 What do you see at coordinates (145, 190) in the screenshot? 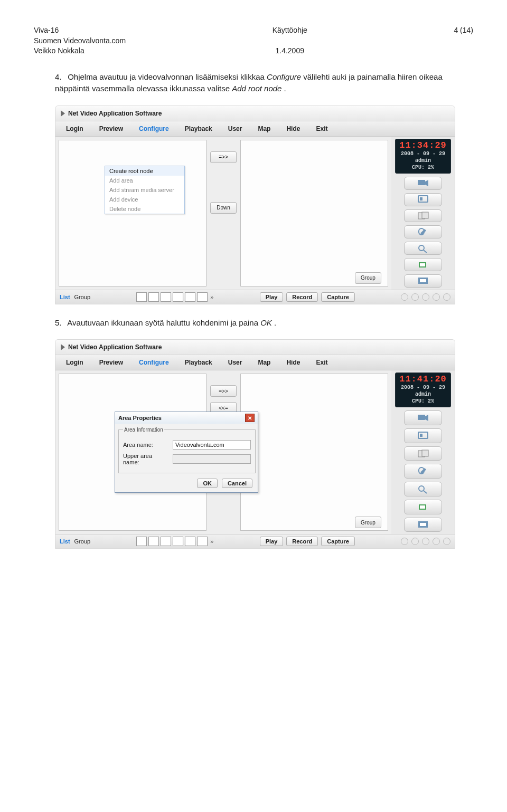
I see `menu-add-stream: Add stream media server` at bounding box center [145, 190].